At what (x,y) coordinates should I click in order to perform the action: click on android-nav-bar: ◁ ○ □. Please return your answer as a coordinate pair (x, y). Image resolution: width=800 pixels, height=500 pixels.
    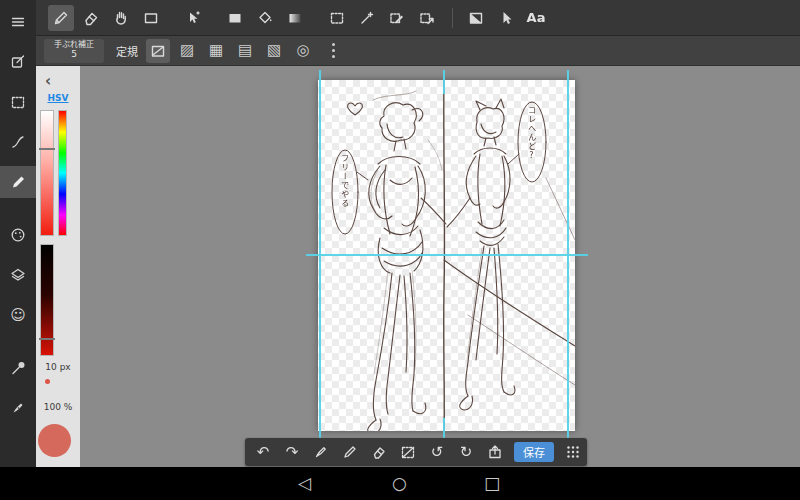
    Looking at the image, I should click on (400, 484).